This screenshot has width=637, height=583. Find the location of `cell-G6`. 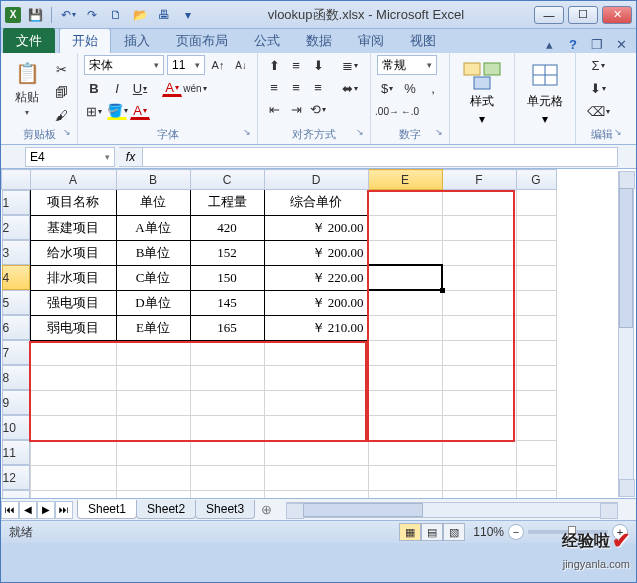

cell-G6 is located at coordinates (536, 328).